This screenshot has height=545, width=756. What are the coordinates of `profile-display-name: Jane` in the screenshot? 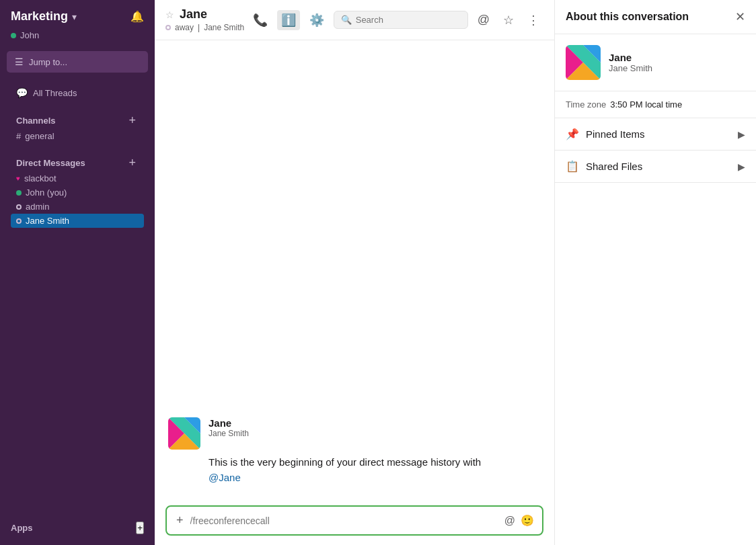 It's located at (631, 58).